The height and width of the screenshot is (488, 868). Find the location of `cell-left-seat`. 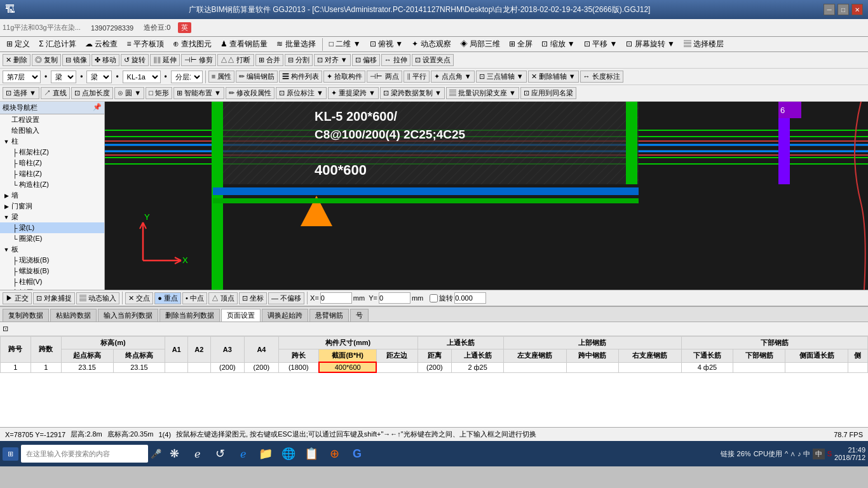

cell-left-seat is located at coordinates (535, 367).